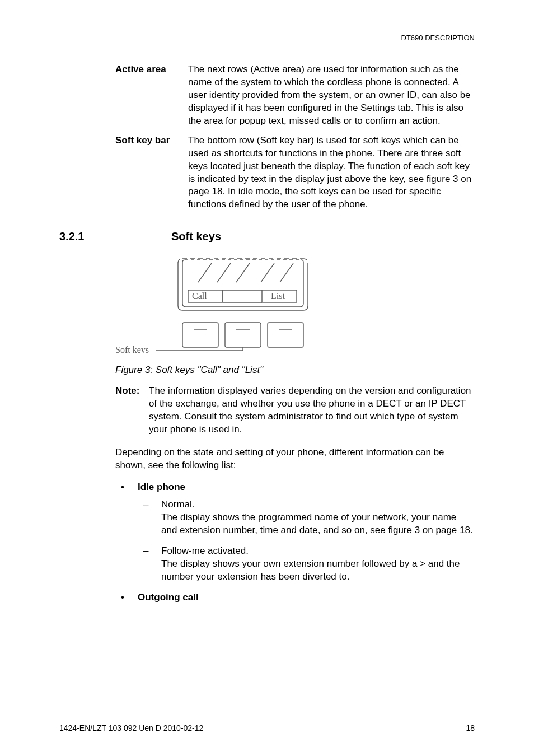 The image size is (534, 756). Describe the element at coordinates (267, 38) in the screenshot. I see `running-header: DT690 DESCRIPTION` at that location.